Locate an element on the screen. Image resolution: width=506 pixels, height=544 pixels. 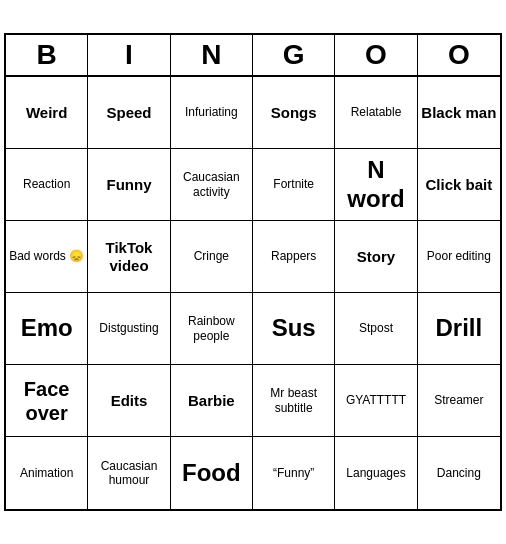
header-letter-1: I is located at coordinates (129, 55).